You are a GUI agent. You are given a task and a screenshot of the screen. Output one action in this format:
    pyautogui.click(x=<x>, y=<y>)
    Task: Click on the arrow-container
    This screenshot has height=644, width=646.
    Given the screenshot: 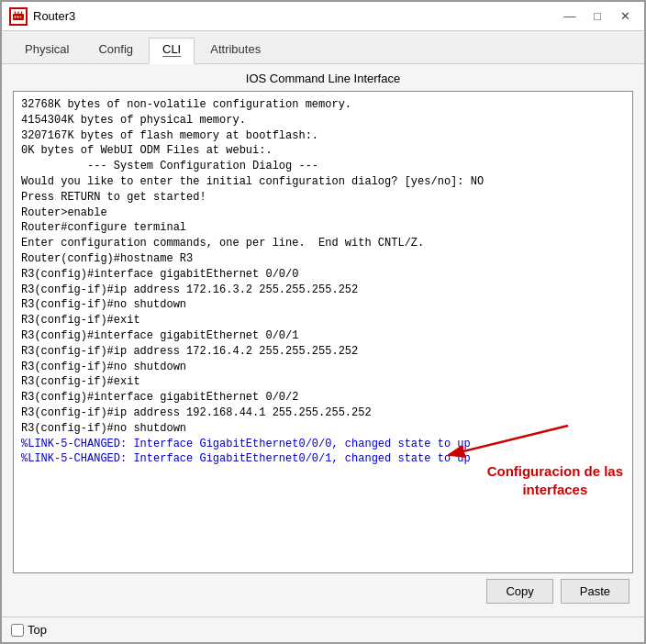 What is the action you would take?
    pyautogui.click(x=522, y=439)
    